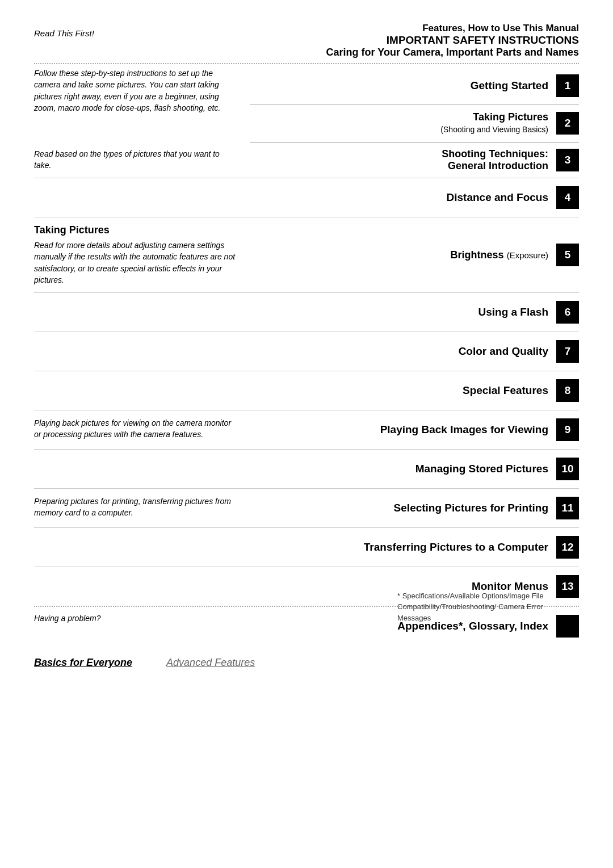  What do you see at coordinates (142, 430) in the screenshot?
I see `playing-back-desc: Playing back pictures for viewing on the…` at bounding box center [142, 430].